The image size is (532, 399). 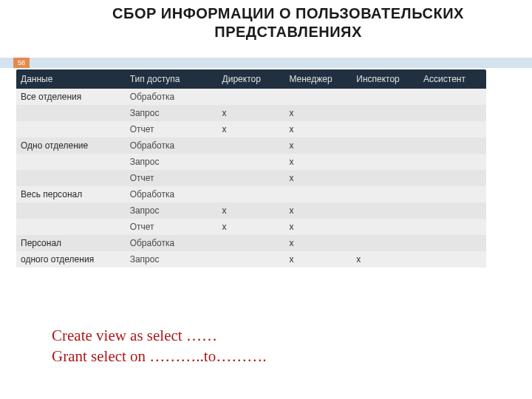 What do you see at coordinates (251, 243) in the screenshot?
I see `table-row: ПерсоналОбработкаx` at bounding box center [251, 243].